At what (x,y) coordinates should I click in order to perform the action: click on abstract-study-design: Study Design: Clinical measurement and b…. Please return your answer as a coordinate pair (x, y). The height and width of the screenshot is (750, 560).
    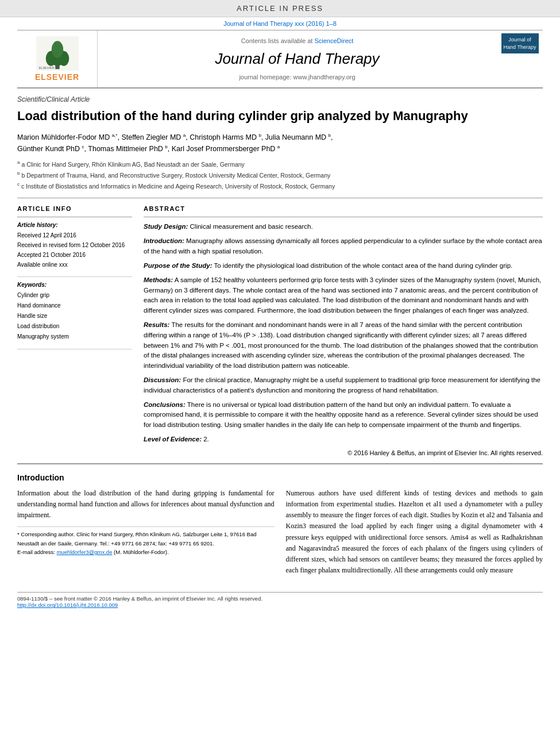
    Looking at the image, I should click on (343, 227).